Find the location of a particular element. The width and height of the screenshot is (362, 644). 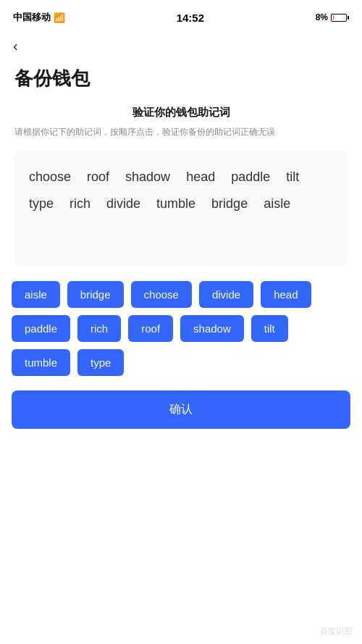

display-word-item: head is located at coordinates (201, 177).